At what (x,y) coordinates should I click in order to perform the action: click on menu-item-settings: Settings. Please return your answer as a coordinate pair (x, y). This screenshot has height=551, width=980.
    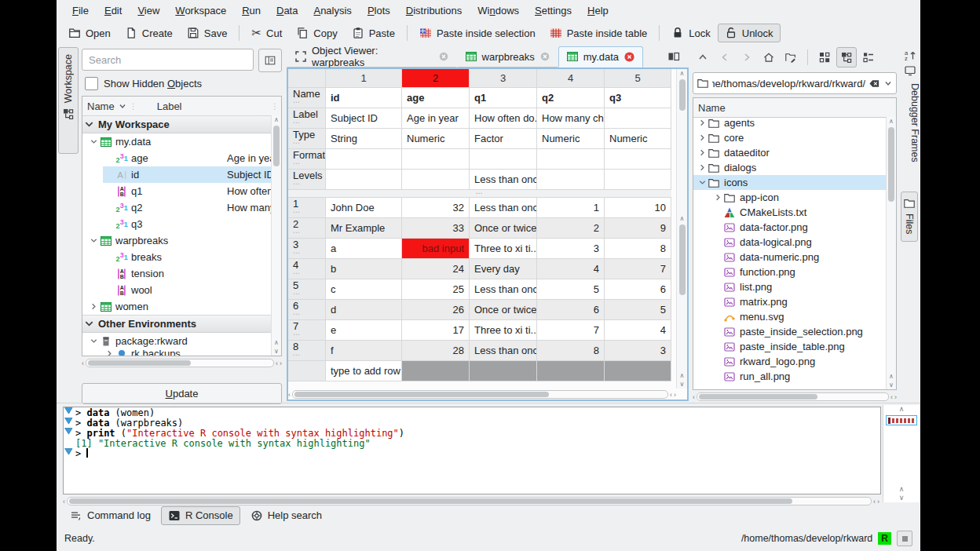
    Looking at the image, I should click on (553, 11).